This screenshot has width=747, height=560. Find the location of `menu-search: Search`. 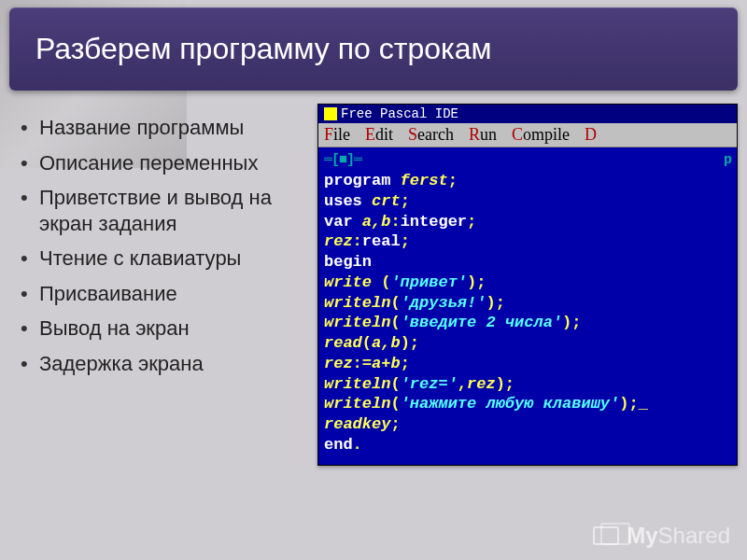

menu-search: Search is located at coordinates (431, 134).